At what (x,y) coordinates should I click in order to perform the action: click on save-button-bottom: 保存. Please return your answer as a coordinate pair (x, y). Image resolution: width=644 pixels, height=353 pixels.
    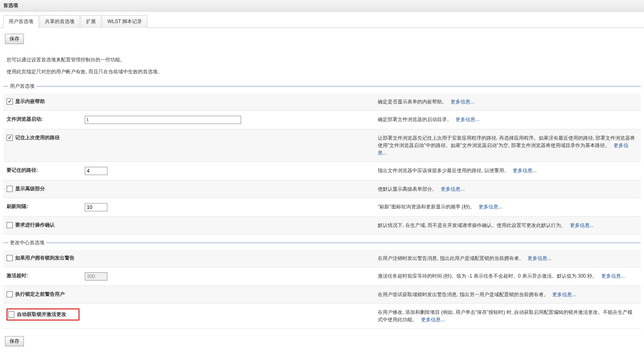
    Looking at the image, I should click on (14, 341).